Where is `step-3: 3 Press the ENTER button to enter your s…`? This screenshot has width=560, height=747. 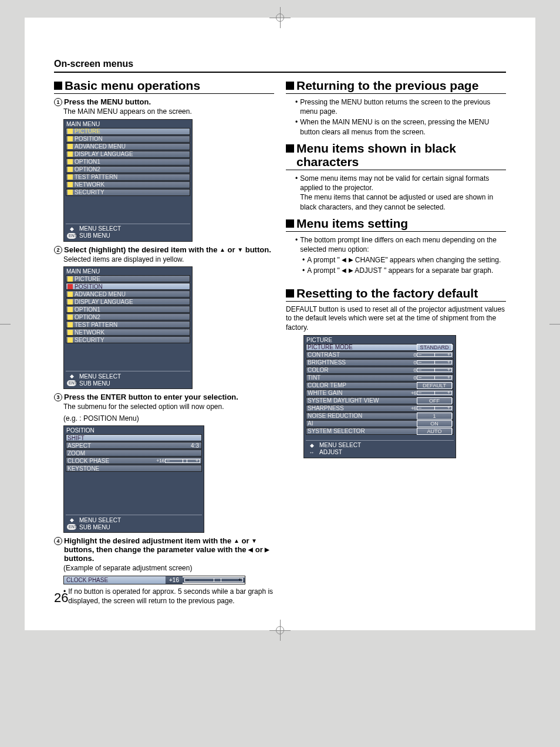
step-3: 3 Press the ENTER button to enter your s… is located at coordinates (164, 397).